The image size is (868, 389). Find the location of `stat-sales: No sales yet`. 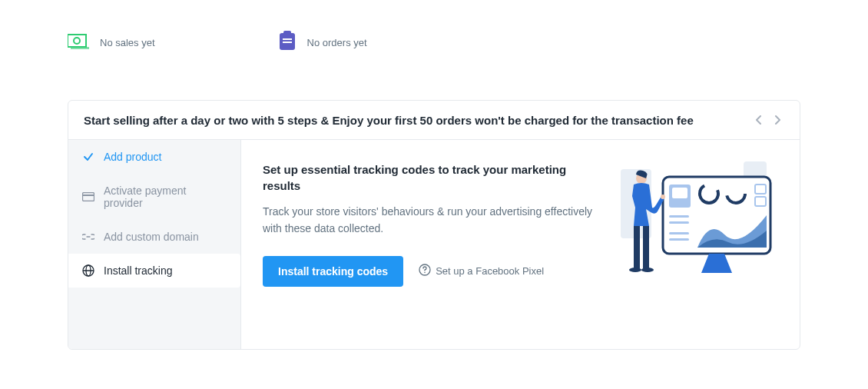

stat-sales: No sales yet is located at coordinates (111, 42).